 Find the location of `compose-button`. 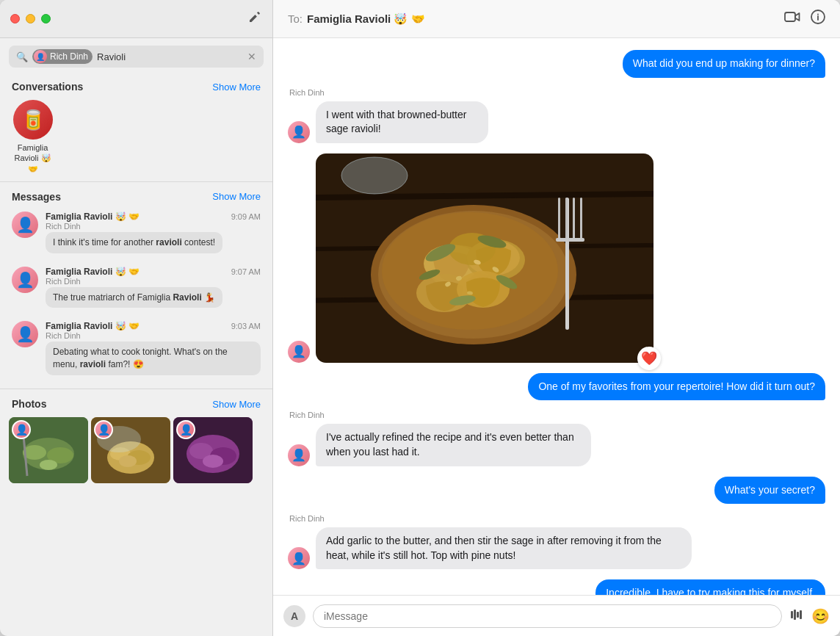

compose-button is located at coordinates (255, 19).